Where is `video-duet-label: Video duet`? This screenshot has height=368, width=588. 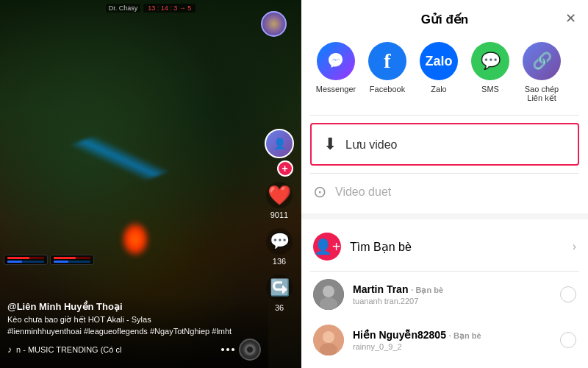
video-duet-label: Video duet is located at coordinates (363, 192).